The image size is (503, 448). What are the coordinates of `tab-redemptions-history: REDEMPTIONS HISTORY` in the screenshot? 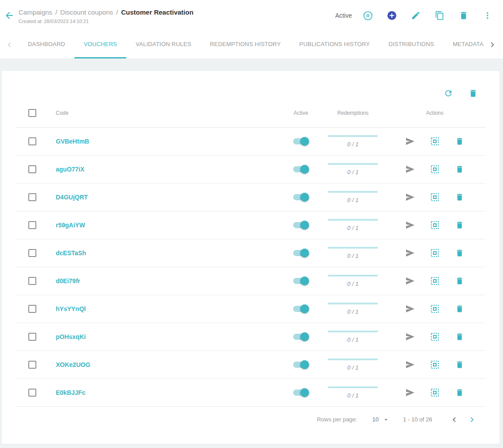 It's located at (245, 45).